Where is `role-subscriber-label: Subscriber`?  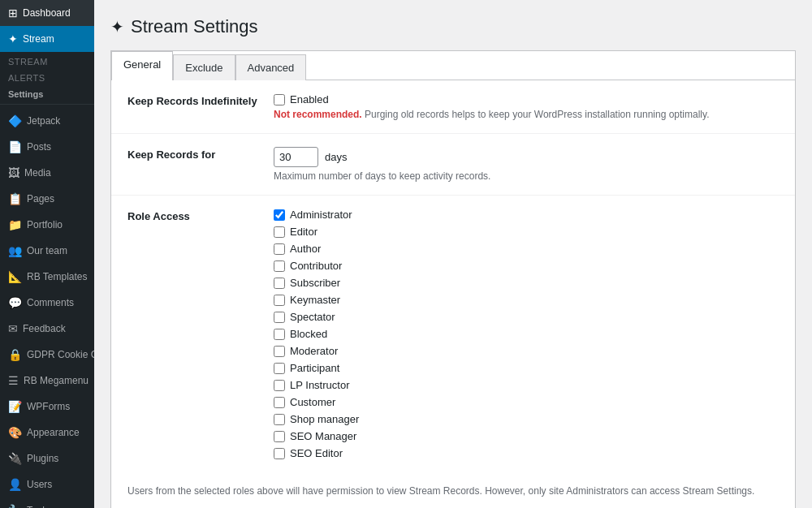
role-subscriber-label: Subscriber is located at coordinates (315, 282).